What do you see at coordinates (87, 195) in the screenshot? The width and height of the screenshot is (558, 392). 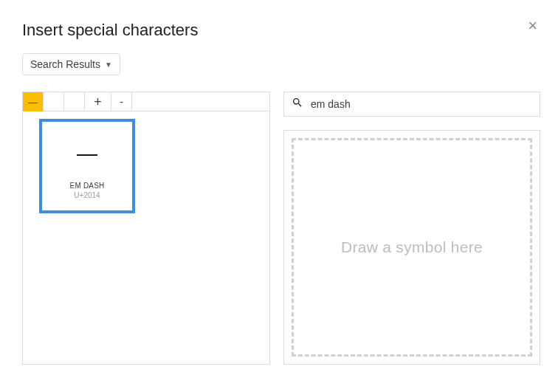 I see `preview-code: U+2014` at bounding box center [87, 195].